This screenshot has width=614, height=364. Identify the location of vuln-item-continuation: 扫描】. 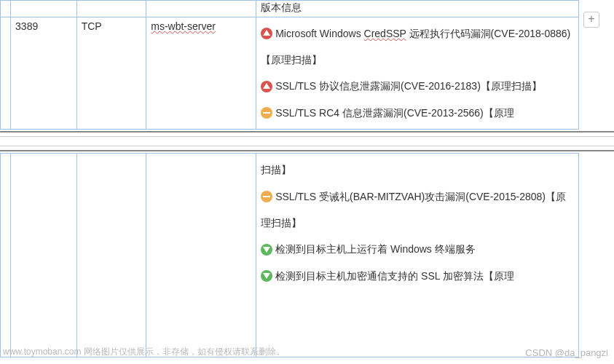
(417, 170).